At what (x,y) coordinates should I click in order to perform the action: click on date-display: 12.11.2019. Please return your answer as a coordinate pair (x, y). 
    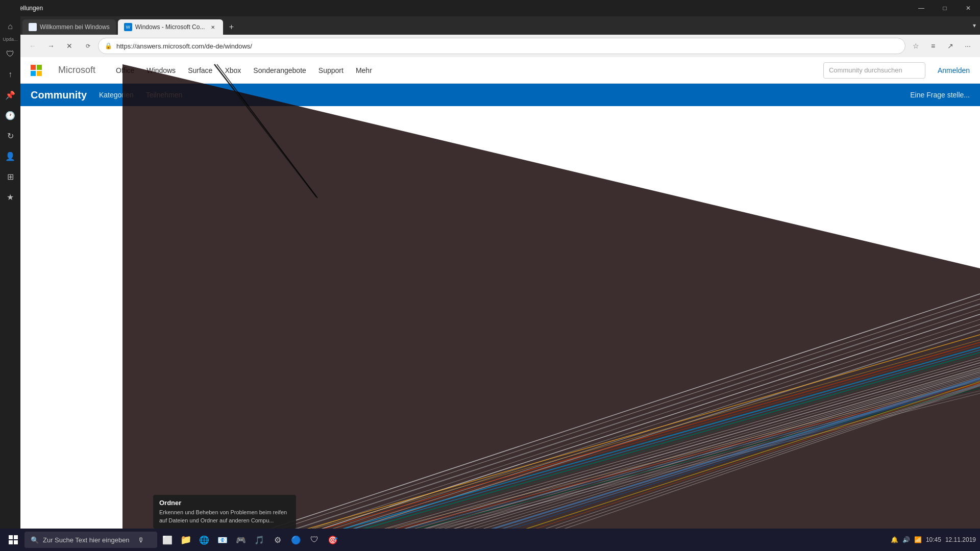
    Looking at the image, I should click on (961, 540).